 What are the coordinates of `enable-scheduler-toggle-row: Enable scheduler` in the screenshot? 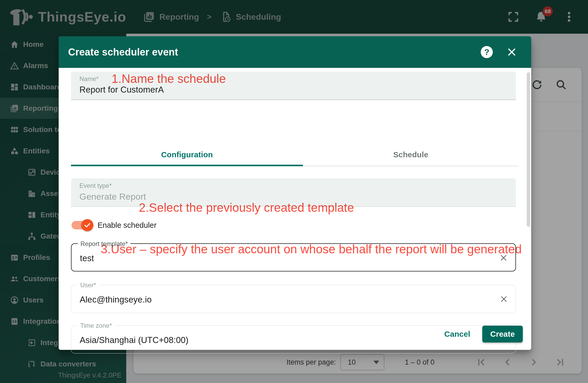 It's located at (114, 225).